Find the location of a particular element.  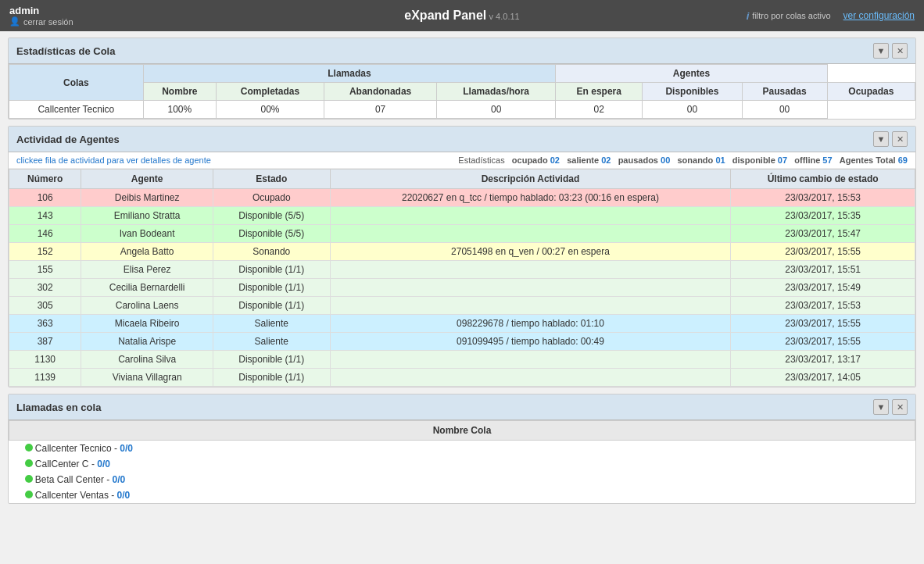

filter-icon-btn: ▼ is located at coordinates (881, 51).